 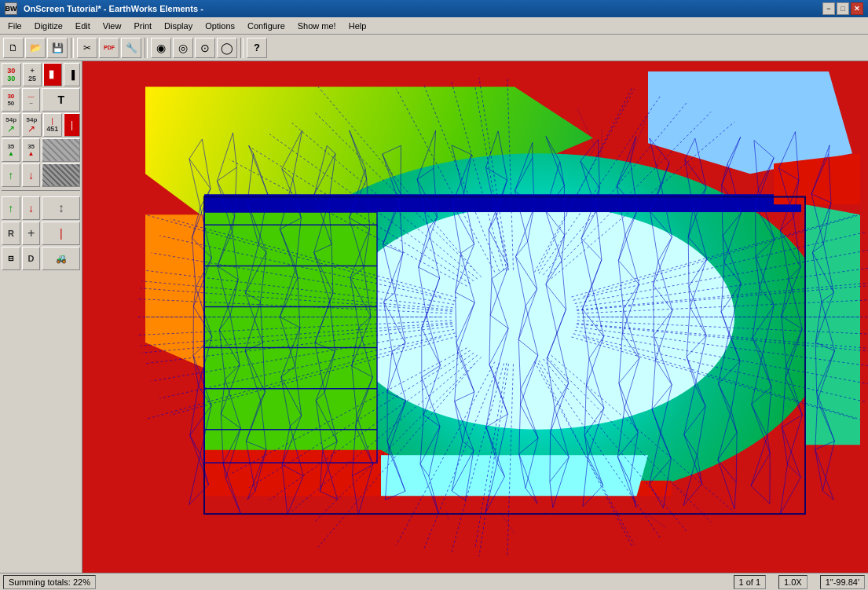 What do you see at coordinates (205, 48) in the screenshot?
I see `tool-digitize3: ⊙` at bounding box center [205, 48].